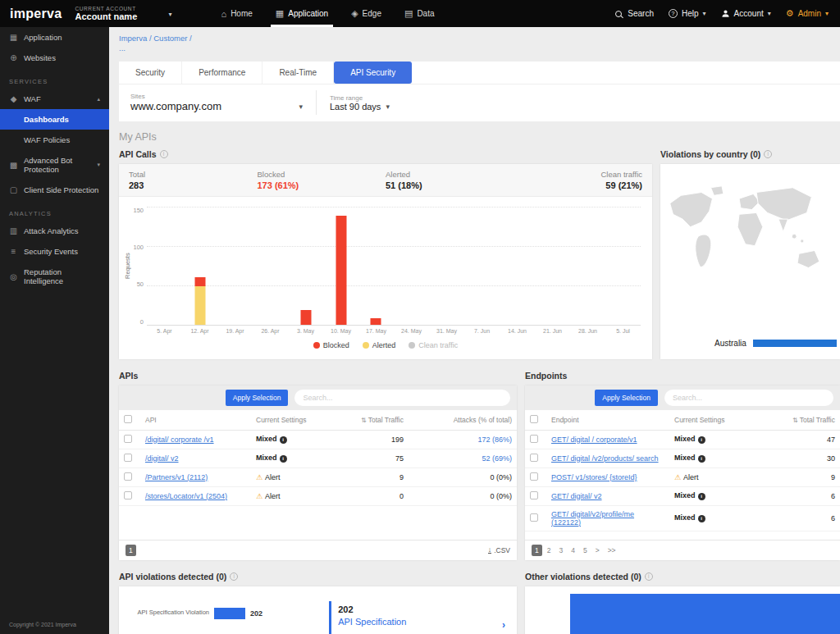  What do you see at coordinates (230, 613) in the screenshot?
I see `hbar` at bounding box center [230, 613].